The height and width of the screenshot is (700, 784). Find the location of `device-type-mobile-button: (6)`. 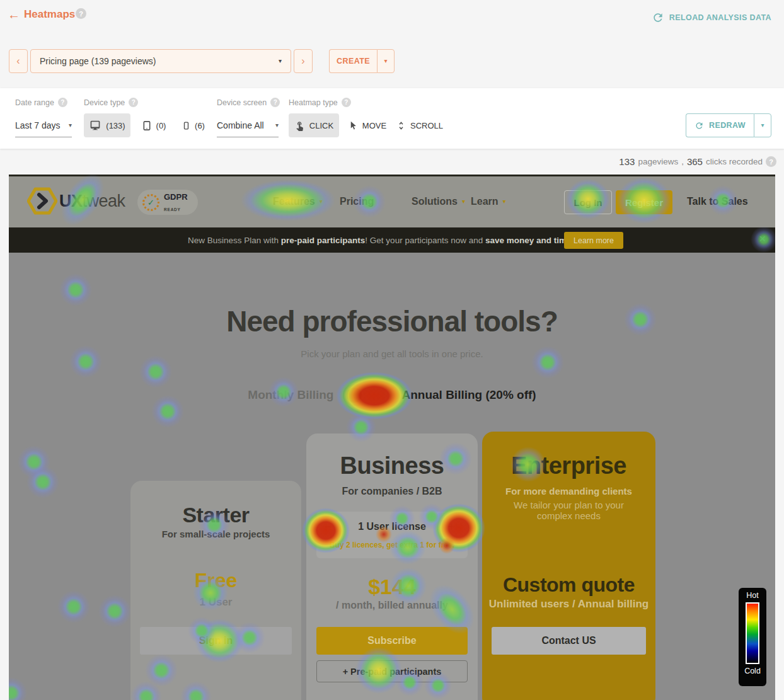

device-type-mobile-button: (6) is located at coordinates (193, 125).